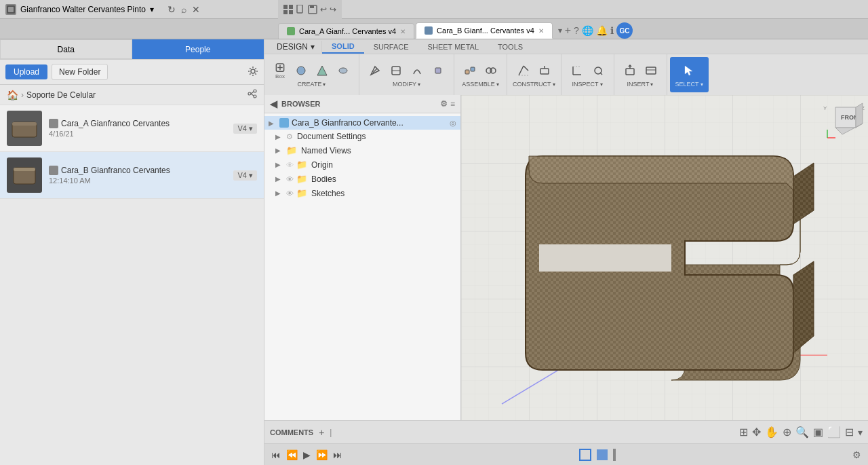  Describe the element at coordinates (566, 454) in the screenshot. I see `playback-bar: ⏮ ⏪ ▶ ⏩ ⏭ ⚙` at that location.